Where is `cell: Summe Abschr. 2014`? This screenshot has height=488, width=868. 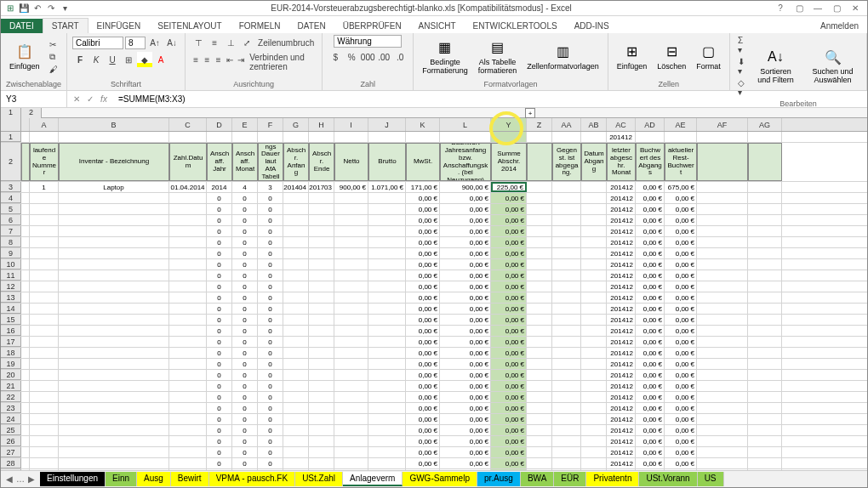
cell: Summe Abschr. 2014 is located at coordinates (509, 162).